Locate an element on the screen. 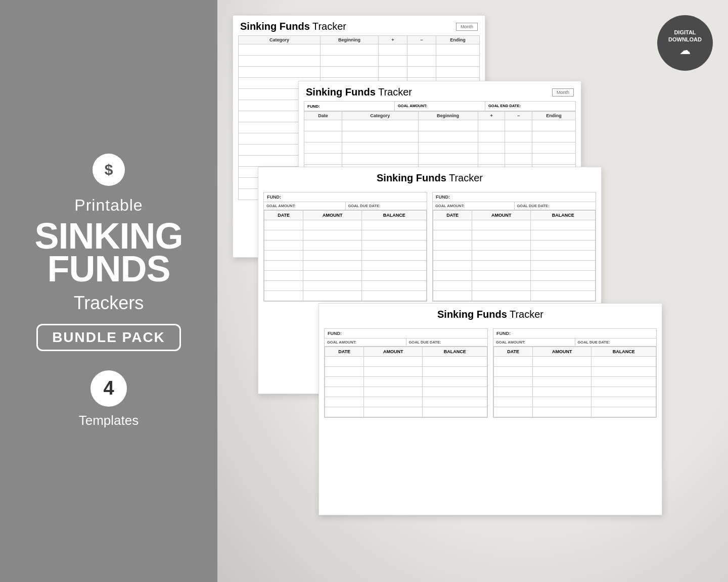  bundle-badge: BUNDLE PACK is located at coordinates (109, 337).